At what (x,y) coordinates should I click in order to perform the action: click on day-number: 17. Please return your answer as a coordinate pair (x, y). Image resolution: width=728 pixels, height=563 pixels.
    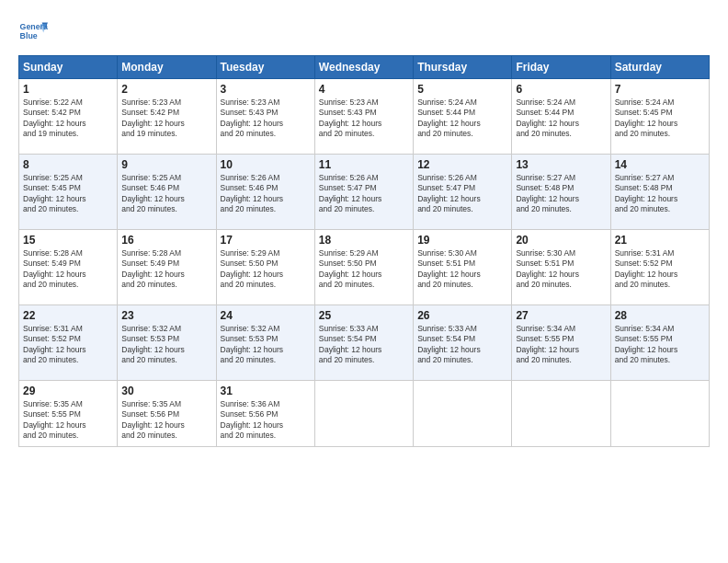
    Looking at the image, I should click on (266, 240).